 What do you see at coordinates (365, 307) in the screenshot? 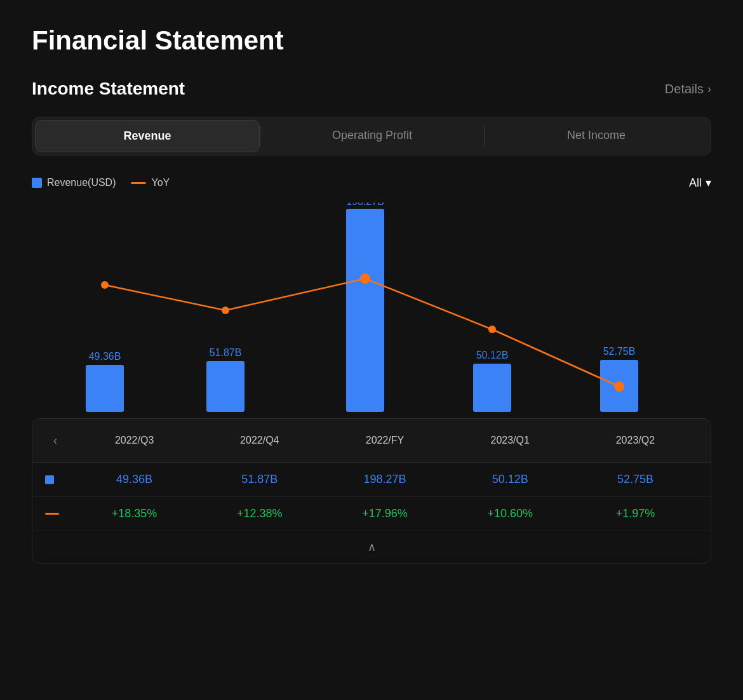
I see `bar-2022fy: 198.27B` at bounding box center [365, 307].